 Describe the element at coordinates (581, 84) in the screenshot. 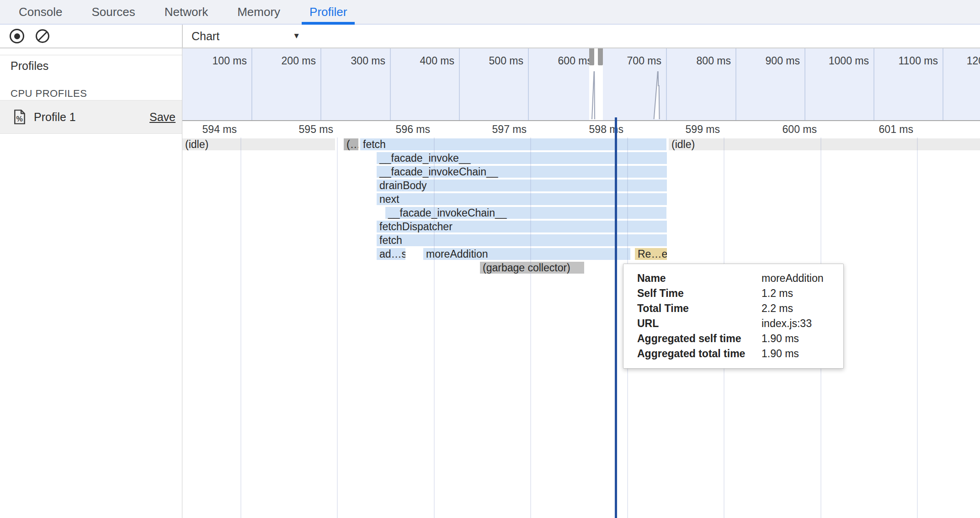

I see `cpu-activity-spikes` at that location.